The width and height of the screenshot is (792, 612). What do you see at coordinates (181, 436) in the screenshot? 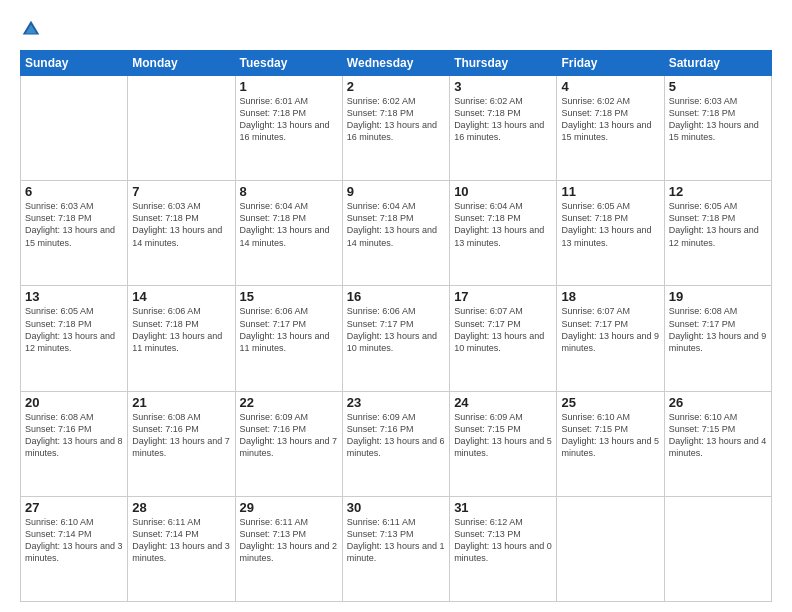
I see `day-info: Sunrise: 6:08 AM Sunset: 7:16 PM Dayligh…` at bounding box center [181, 436].